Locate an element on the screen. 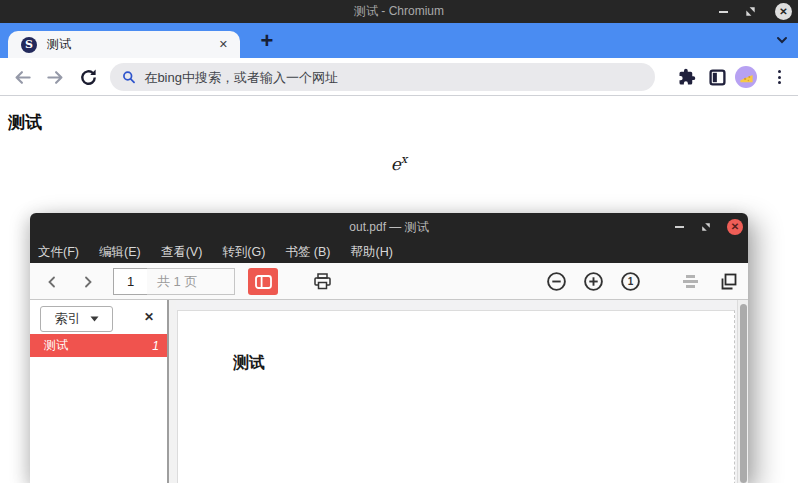  tab-close-button: ✕ is located at coordinates (224, 44).